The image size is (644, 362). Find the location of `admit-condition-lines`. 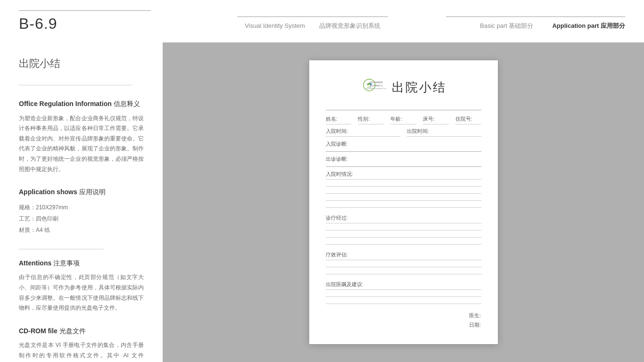

admit-condition-lines is located at coordinates (404, 193).